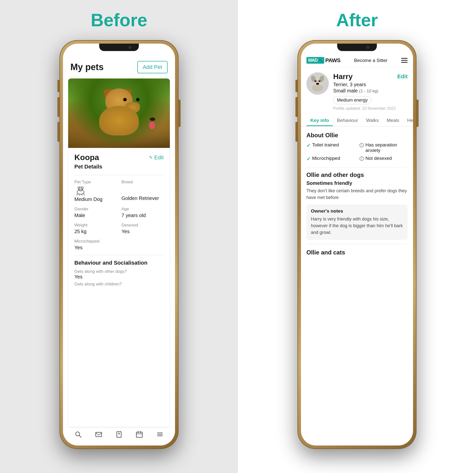 This screenshot has height=473, width=476. What do you see at coordinates (138, 100) in the screenshot?
I see `dog-eye-right` at bounding box center [138, 100].